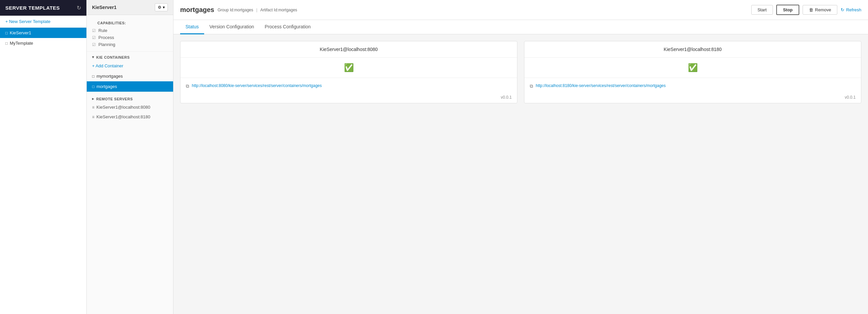 The height and width of the screenshot is (314, 868). I want to click on server-name: KieServer1@localhost:8080, so click(349, 49).